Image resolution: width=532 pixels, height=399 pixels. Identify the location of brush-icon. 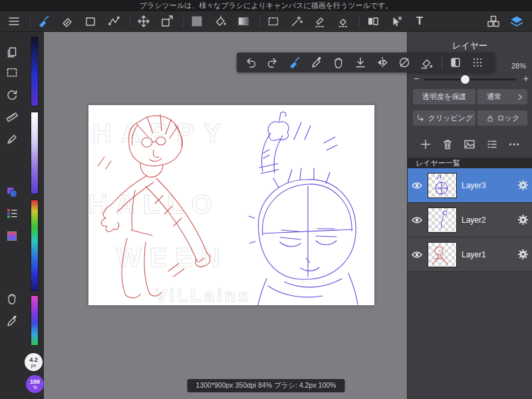
(44, 21).